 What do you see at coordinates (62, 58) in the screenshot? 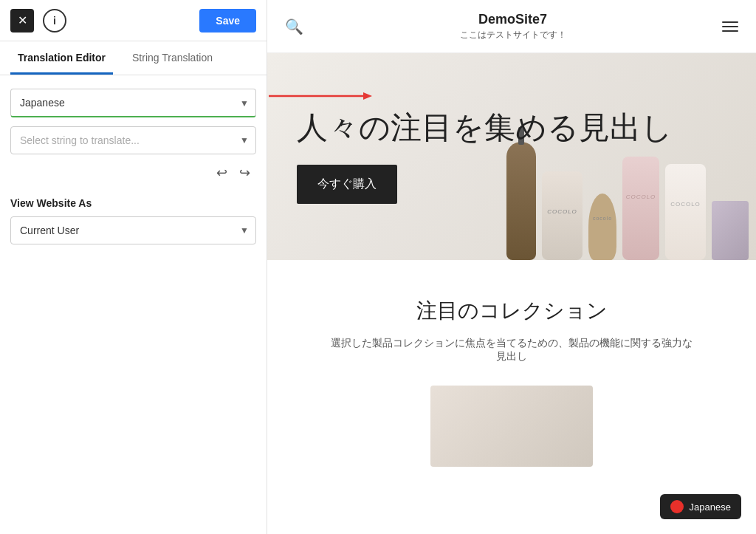
I see `tab-translation-editor: Translation Editor` at bounding box center [62, 58].